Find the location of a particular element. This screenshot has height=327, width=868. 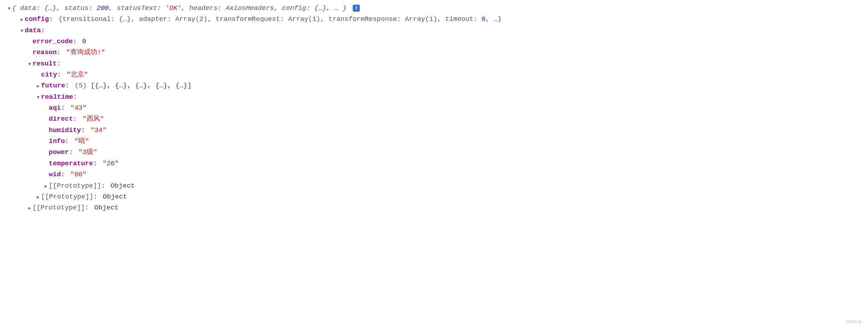

root-summary: { data: {…}, status: 200, statusText: 'O… is located at coordinates (186, 8).